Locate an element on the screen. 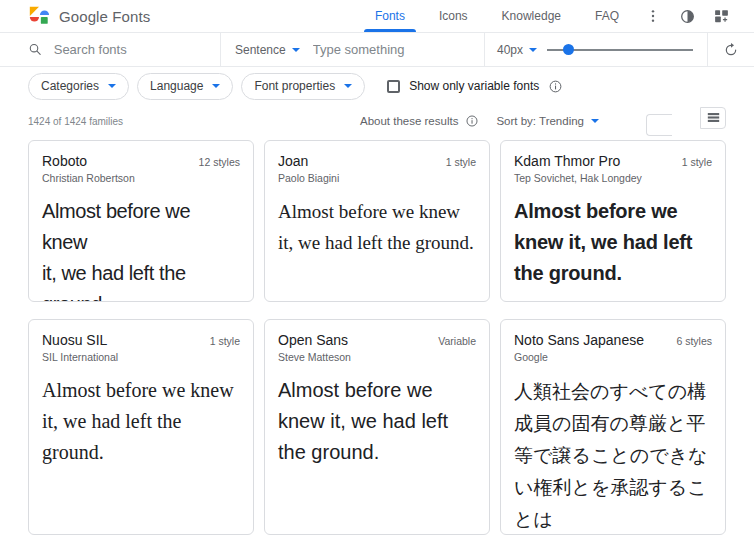 Image resolution: width=754 pixels, height=544 pixels. tab-fonts-label: Fonts is located at coordinates (390, 16).